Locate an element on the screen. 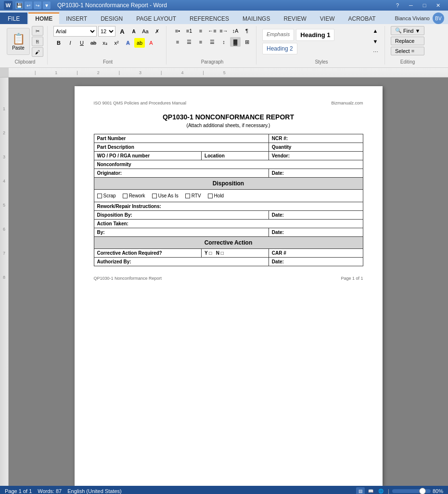 The image size is (448, 494). style-emphasis: Emphasis is located at coordinates (278, 35).